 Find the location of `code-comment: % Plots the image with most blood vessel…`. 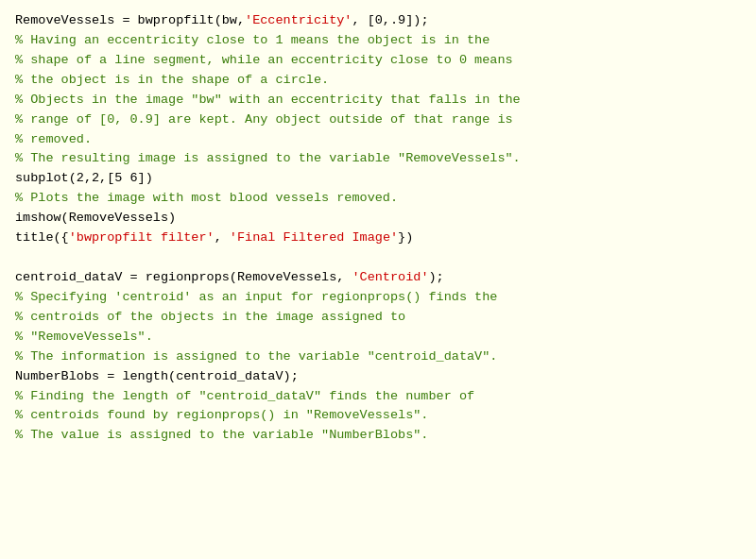

code-comment: % Plots the image with most blood vessel… is located at coordinates (206, 198).